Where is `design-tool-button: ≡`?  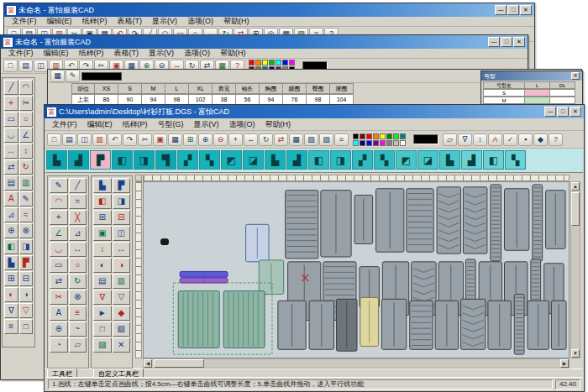
design-tool-button: ≡ is located at coordinates (78, 313).